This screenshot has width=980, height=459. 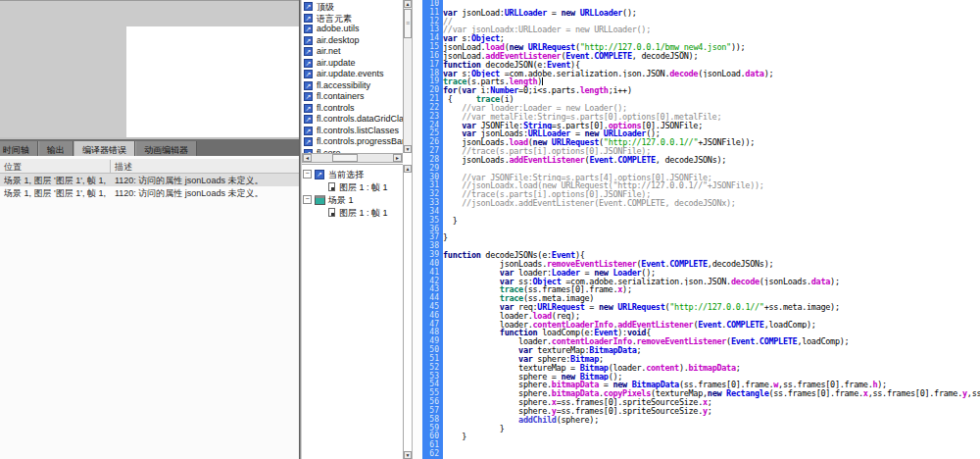 What do you see at coordinates (711, 161) in the screenshot?
I see `code-line: jsonLoads.addEventListener(Event.COMPLET…` at bounding box center [711, 161].